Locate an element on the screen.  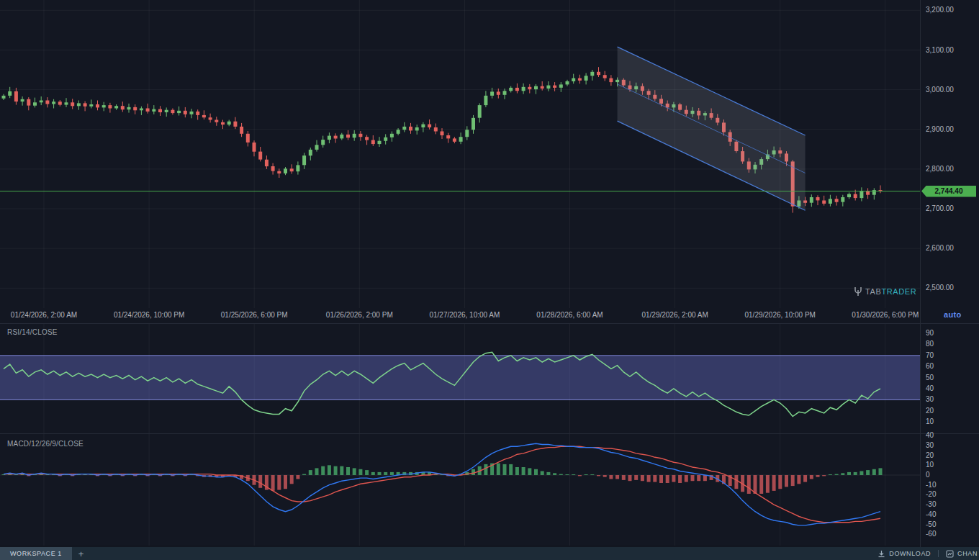
download-label: DOWNLOAD is located at coordinates (910, 554).